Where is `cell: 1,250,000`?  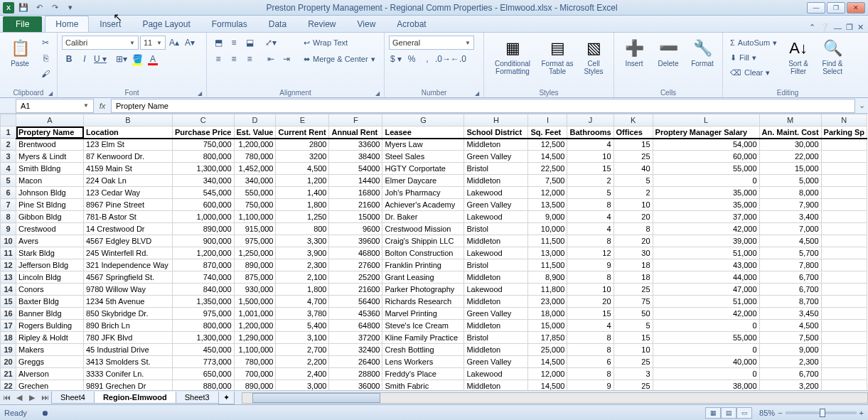 cell: 1,250,000 is located at coordinates (254, 253).